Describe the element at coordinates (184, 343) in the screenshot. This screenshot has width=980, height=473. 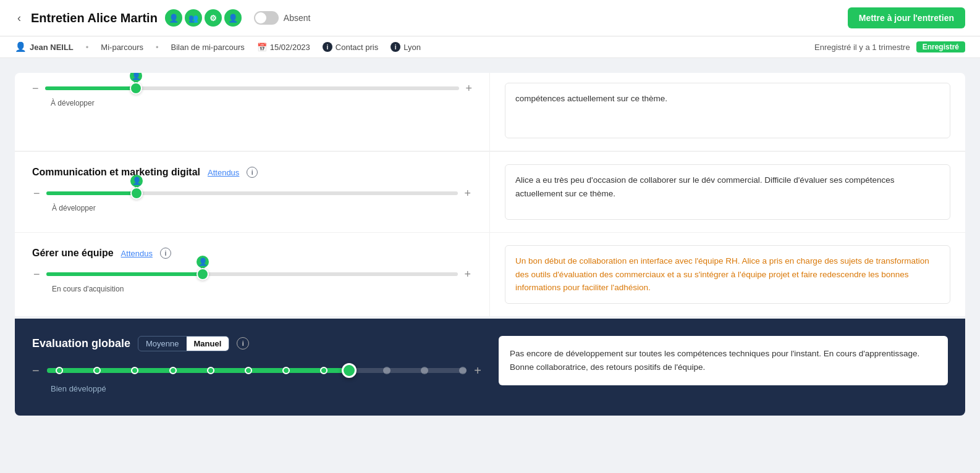
I see `moyenne-manuel-tabs: Moyenne Manuel` at that location.